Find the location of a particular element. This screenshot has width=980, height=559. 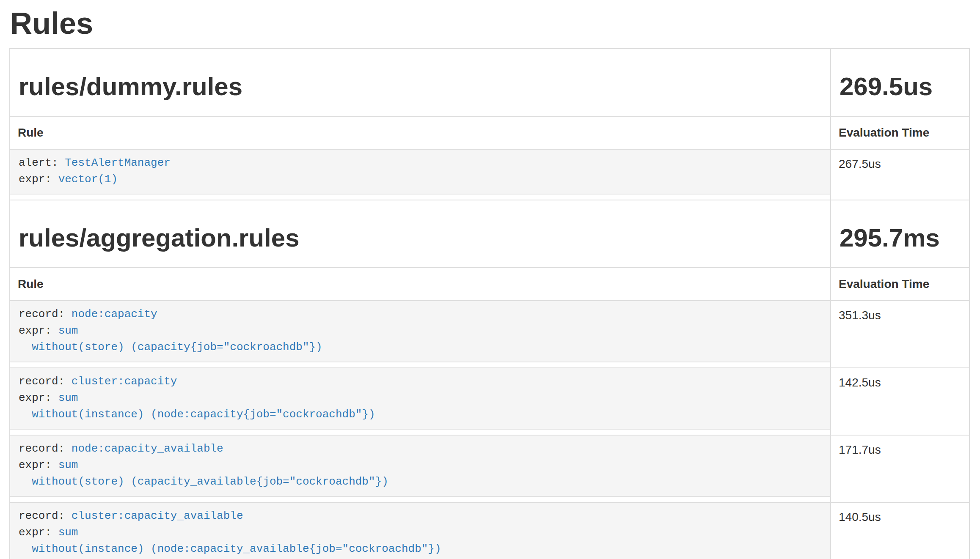

rule-group-header-row: rules/aggregation.rules295.7ms is located at coordinates (490, 234).